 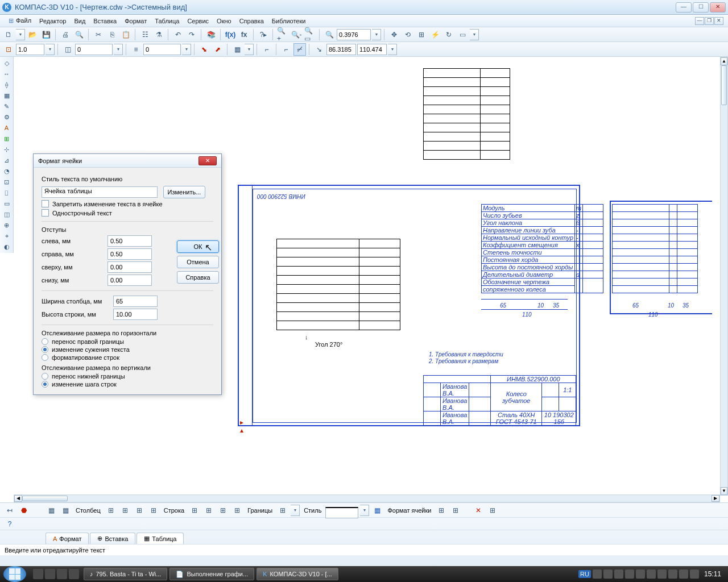 I want to click on menu-help: Справка, so click(x=251, y=21).